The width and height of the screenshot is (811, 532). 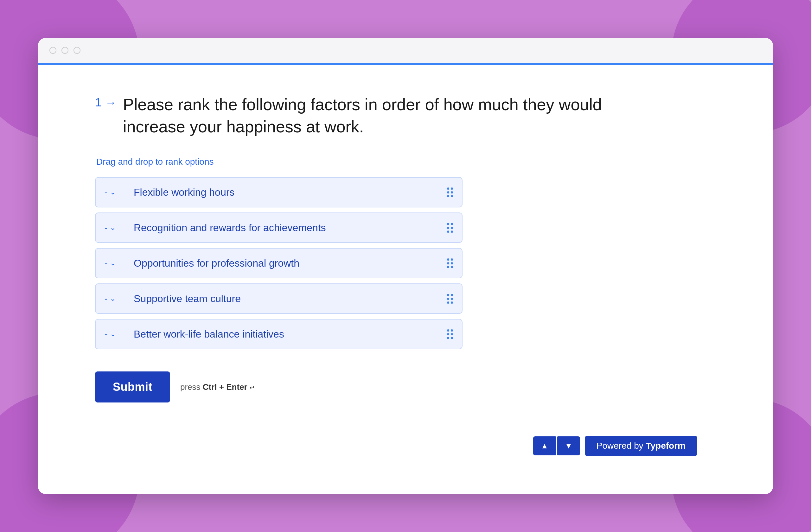 I want to click on rank-item-label: Recognition and rewards for achievements, so click(x=288, y=228).